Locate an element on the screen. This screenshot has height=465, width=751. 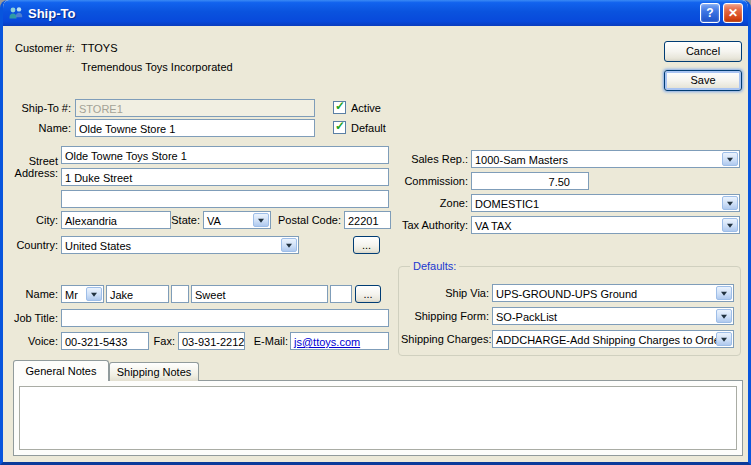
sales-rep-select: 1000-Sam Masters is located at coordinates (606, 159).